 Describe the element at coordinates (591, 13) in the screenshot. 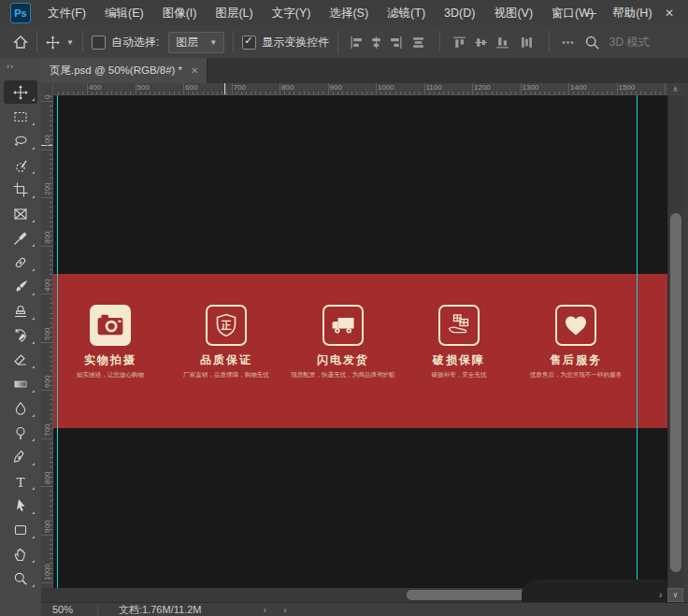

I see `minimize-icon: —` at that location.